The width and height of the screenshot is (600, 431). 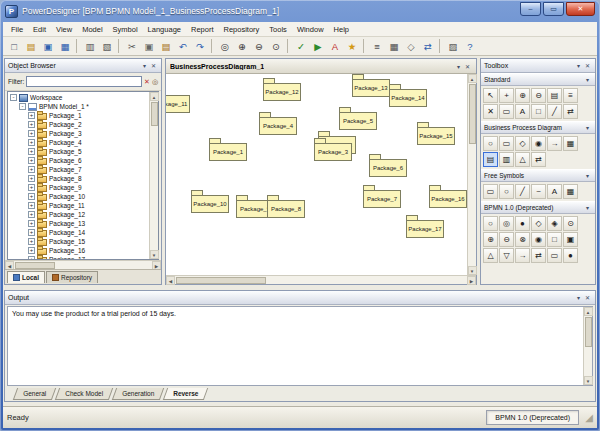 I want to click on tree-item-package: + Package_4, so click(x=78, y=142).